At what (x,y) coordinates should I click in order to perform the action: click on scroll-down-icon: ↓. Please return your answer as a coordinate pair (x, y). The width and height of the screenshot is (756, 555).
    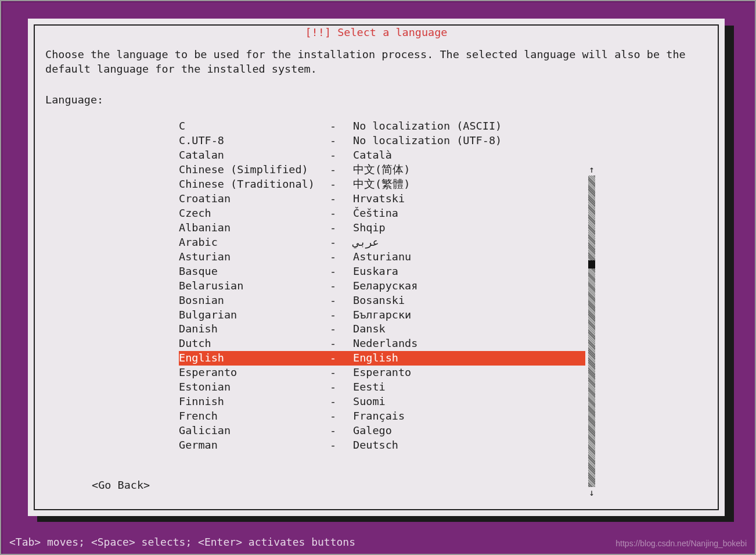
    Looking at the image, I should click on (592, 493).